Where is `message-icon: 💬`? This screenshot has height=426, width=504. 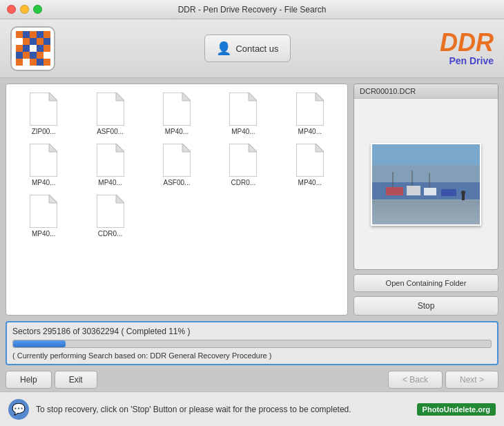 message-icon: 💬 is located at coordinates (19, 409).